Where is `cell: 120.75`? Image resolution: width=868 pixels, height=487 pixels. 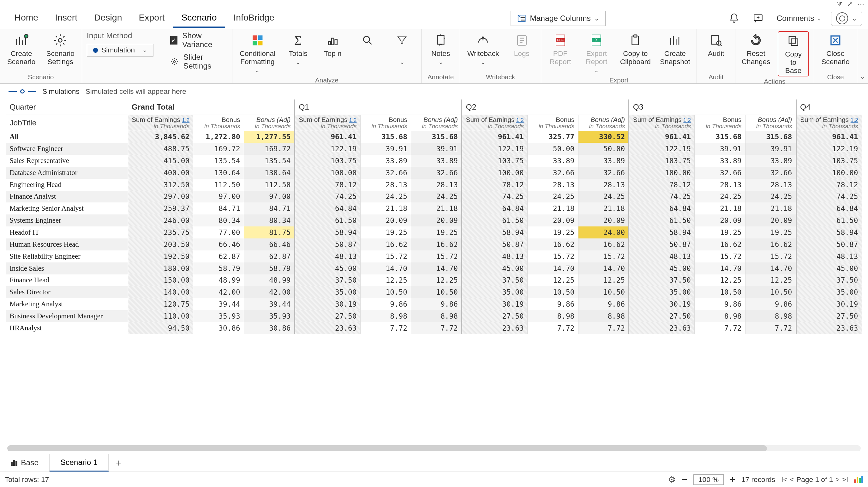 cell: 120.75 is located at coordinates (160, 304).